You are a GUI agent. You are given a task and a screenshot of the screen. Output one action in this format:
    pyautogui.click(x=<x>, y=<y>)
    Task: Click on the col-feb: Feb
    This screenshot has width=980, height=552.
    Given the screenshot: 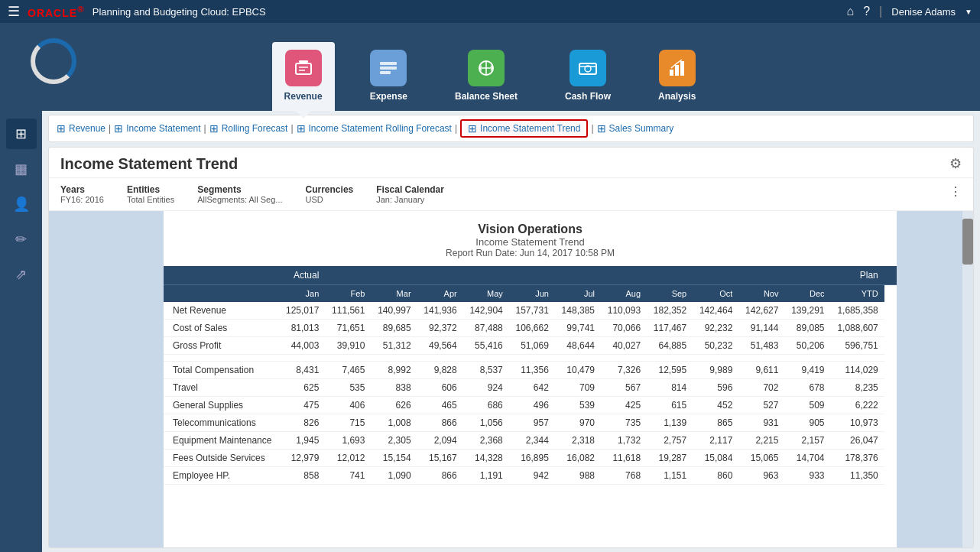 What is the action you would take?
    pyautogui.click(x=348, y=294)
    